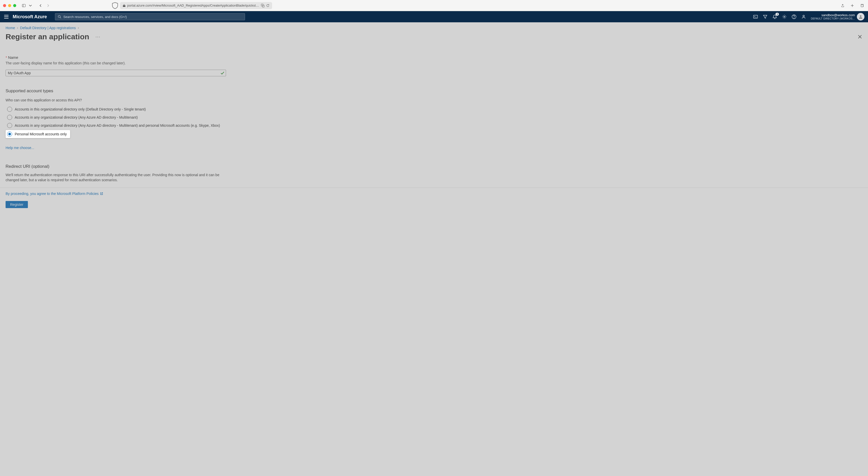 The width and height of the screenshot is (868, 476). I want to click on account-type-option-3: Personal Microsoft accounts only, so click(38, 134).